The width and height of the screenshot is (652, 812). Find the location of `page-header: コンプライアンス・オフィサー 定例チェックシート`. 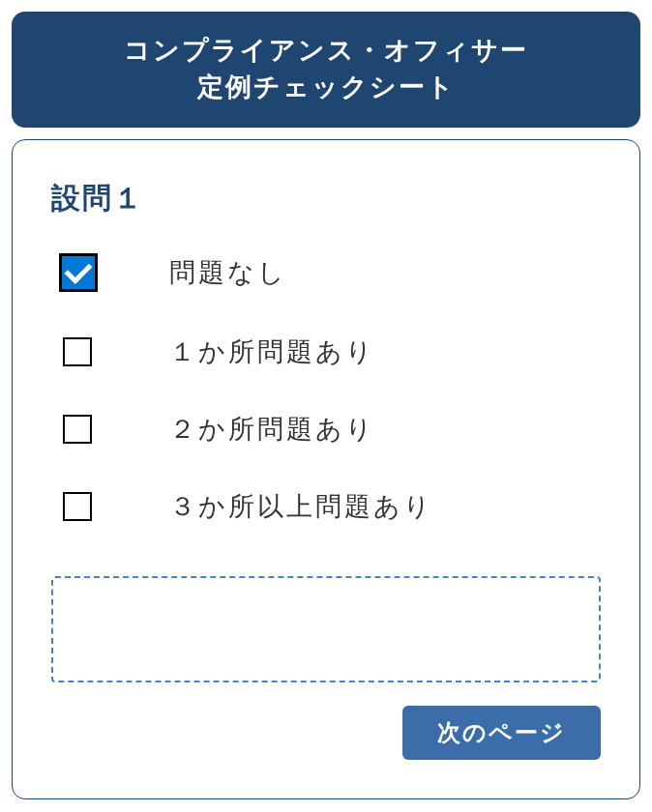

page-header: コンプライアンス・オフィサー 定例チェックシート is located at coordinates (326, 70).